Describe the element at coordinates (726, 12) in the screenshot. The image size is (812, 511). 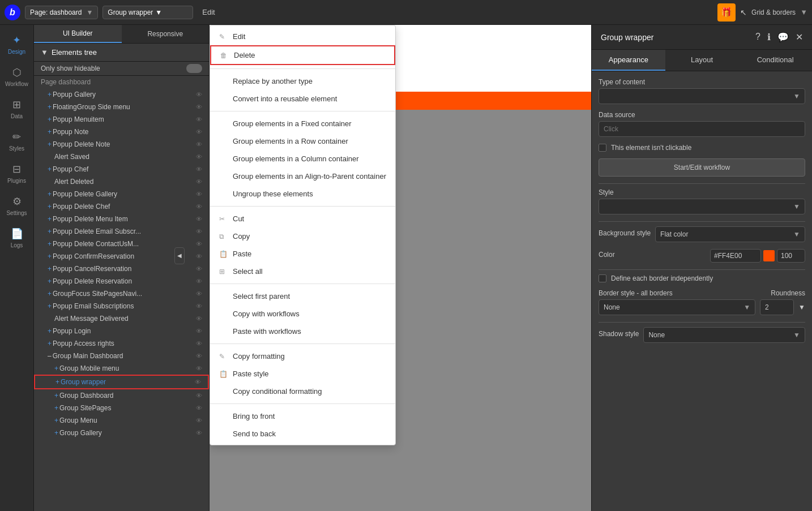
I see `gift-icon: 🎁` at that location.